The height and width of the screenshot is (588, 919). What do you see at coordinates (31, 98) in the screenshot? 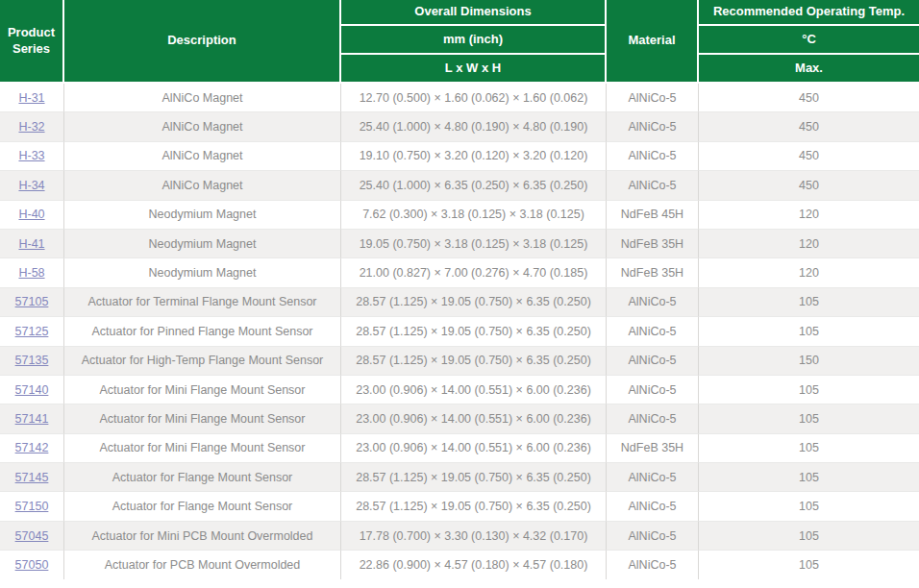
I see `product-series-link: H-31` at bounding box center [31, 98].